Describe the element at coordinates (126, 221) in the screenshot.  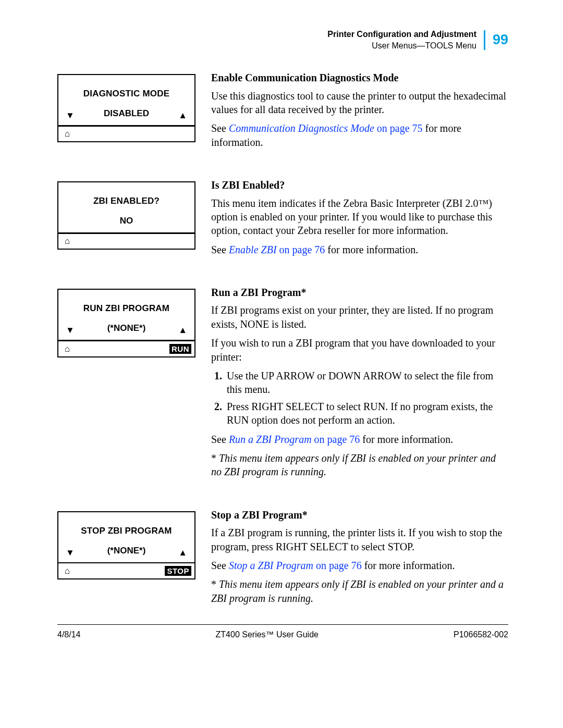
I see `lcd-value: NO` at that location.